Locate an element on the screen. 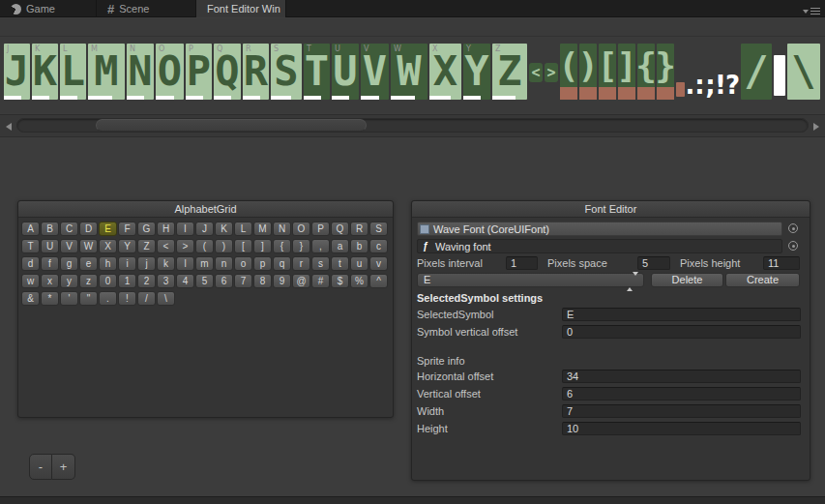 Image resolution: width=825 pixels, height=504 pixels. alphabet-key: Z is located at coordinates (147, 246).